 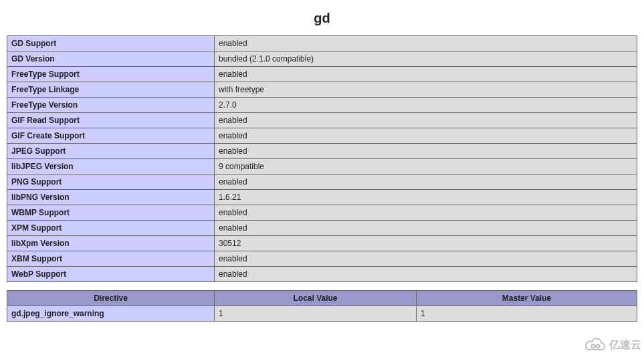 I want to click on table-row: libJPEG Version9 compatible, so click(x=322, y=167).